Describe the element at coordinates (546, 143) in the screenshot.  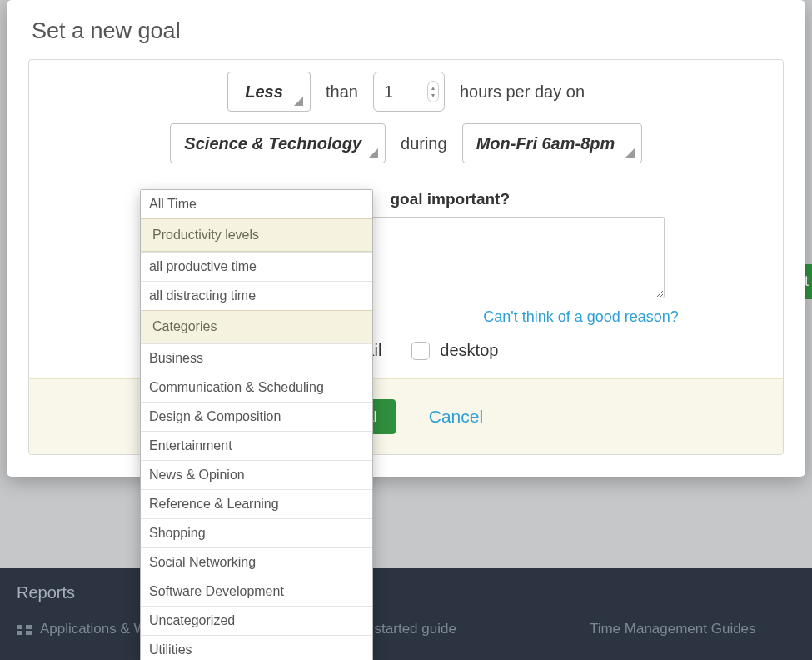
I see `schedule-select-label: Mon-Fri 6am-8pm` at that location.